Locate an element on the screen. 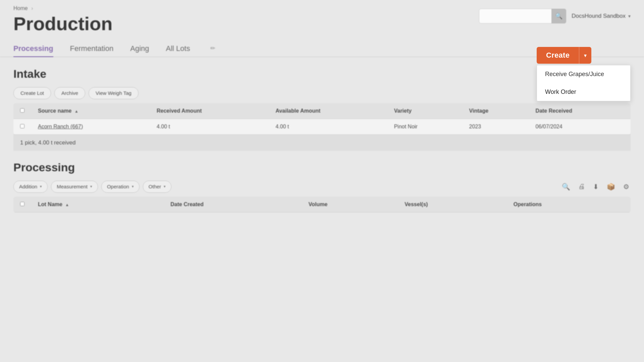 Image resolution: width=644 pixels, height=362 pixels. other-caret-icon: ▾ is located at coordinates (165, 186).